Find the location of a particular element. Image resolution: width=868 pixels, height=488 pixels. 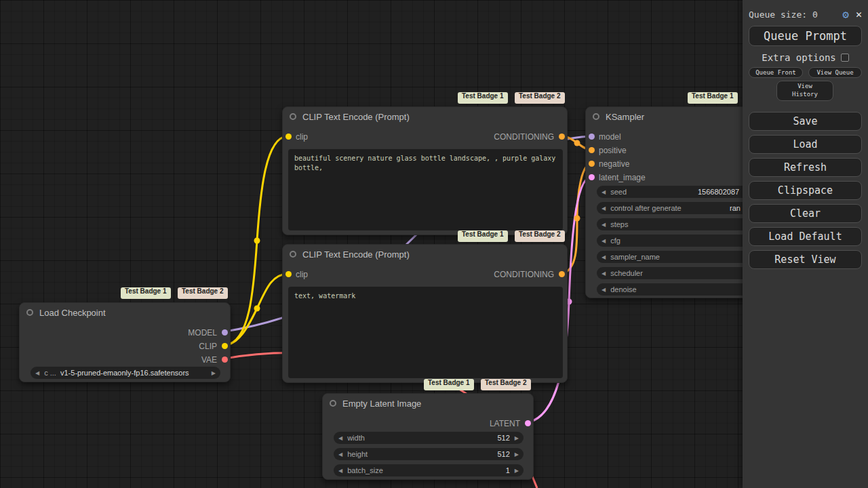

output-slot-vae is located at coordinates (225, 359).